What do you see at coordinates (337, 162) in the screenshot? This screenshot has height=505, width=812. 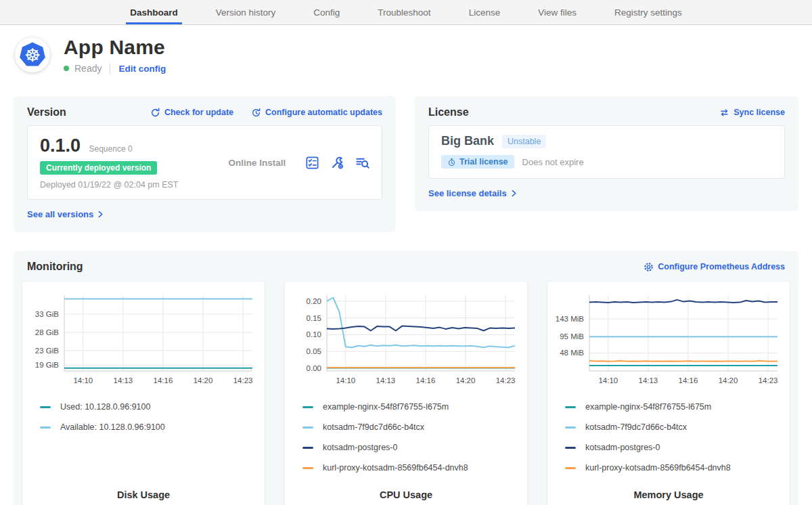 I see `version-actions` at bounding box center [337, 162].